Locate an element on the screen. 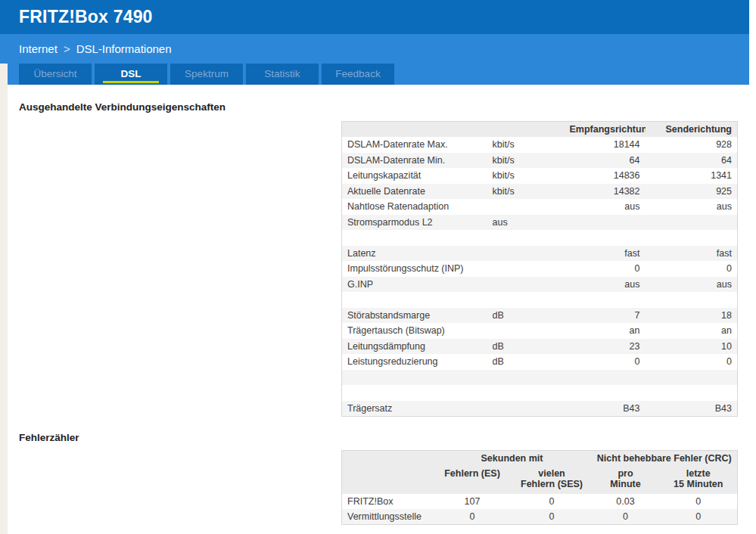 The image size is (756, 534). error-table-group-header-row: Sekunden mit Nicht behebbare Fehler (CRC… is located at coordinates (540, 458).